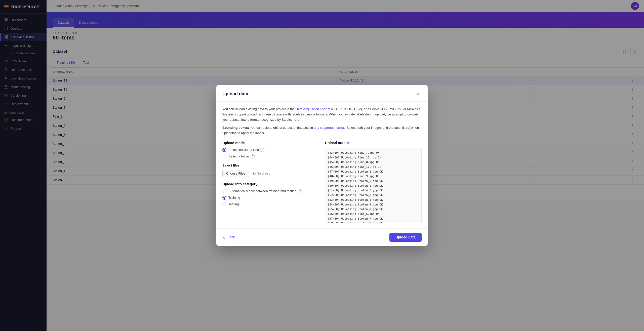 Image resolution: width=644 pixels, height=331 pixels. I want to click on left-panel: Upload mode Select individual files ?, so click(271, 182).